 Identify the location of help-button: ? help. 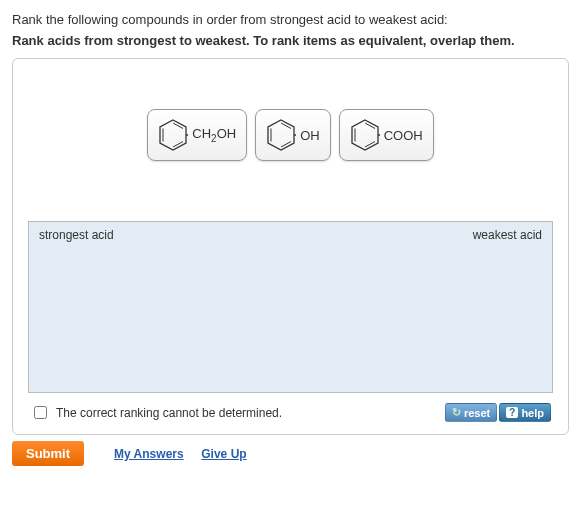
(525, 412).